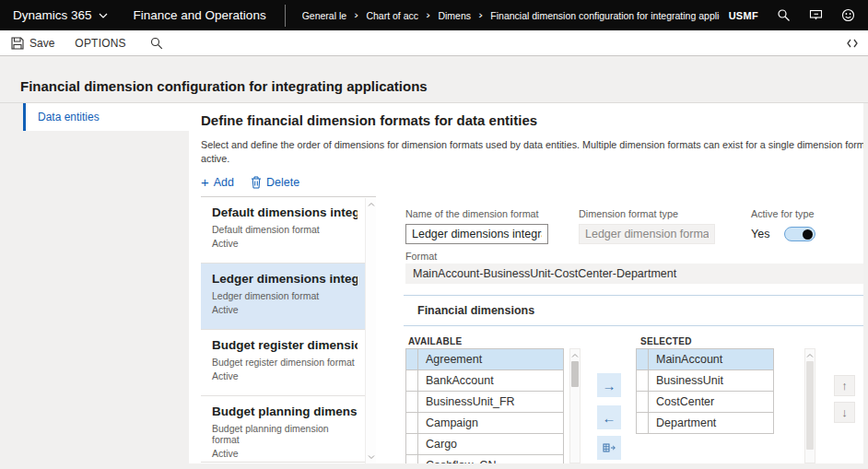  What do you see at coordinates (634, 274) in the screenshot?
I see `format-field-value: MainAccount-BusinessUnit-CostCenter-Depa…` at bounding box center [634, 274].